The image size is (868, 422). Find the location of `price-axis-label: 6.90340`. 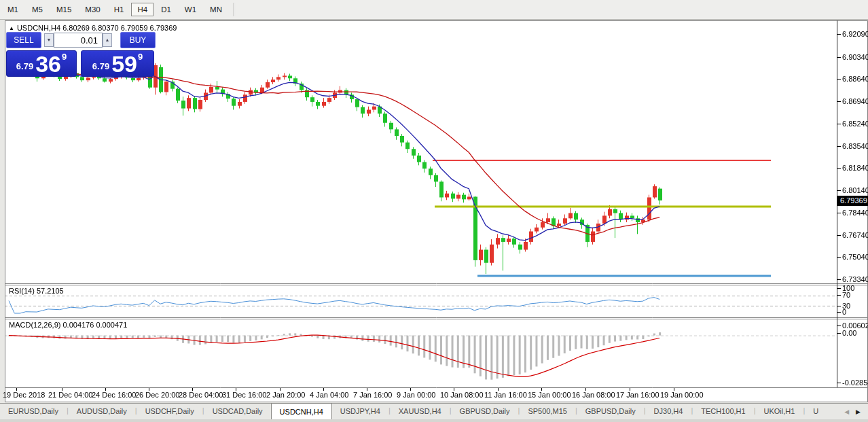

price-axis-label: 6.90340 is located at coordinates (855, 57).